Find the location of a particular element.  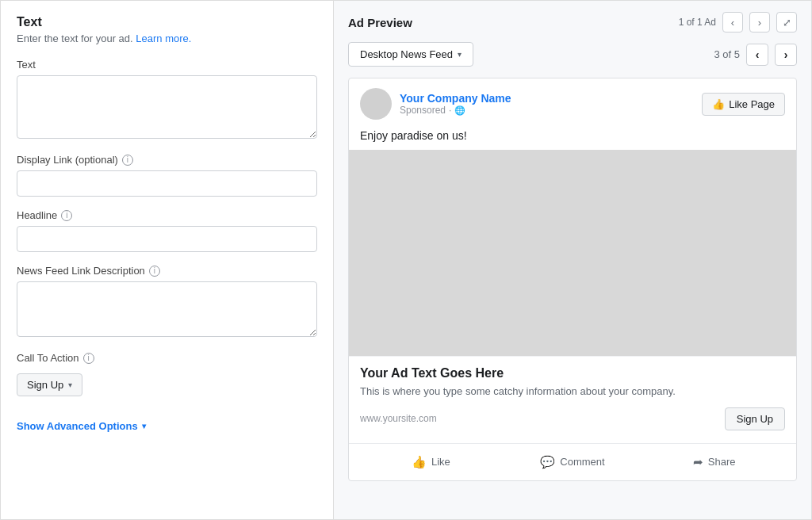

text-field-group: Text is located at coordinates (167, 100).